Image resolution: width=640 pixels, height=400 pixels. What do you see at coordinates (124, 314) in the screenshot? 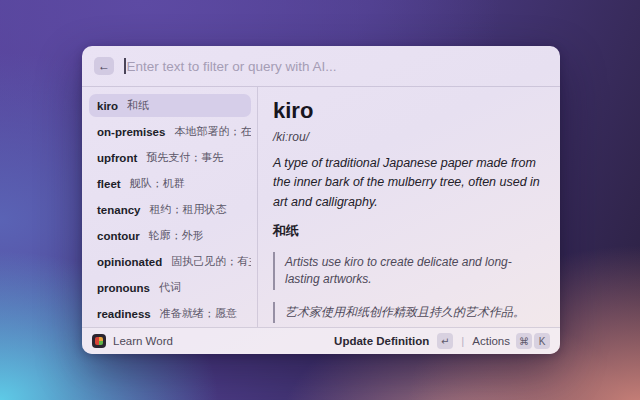
I see `word-label: readiness` at bounding box center [124, 314].